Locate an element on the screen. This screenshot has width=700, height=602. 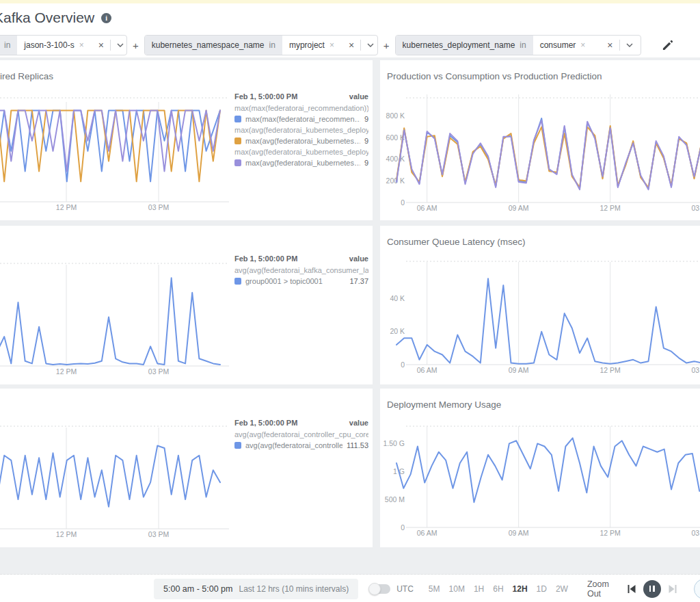
header: Kafka Overviewi is located at coordinates (350, 18).